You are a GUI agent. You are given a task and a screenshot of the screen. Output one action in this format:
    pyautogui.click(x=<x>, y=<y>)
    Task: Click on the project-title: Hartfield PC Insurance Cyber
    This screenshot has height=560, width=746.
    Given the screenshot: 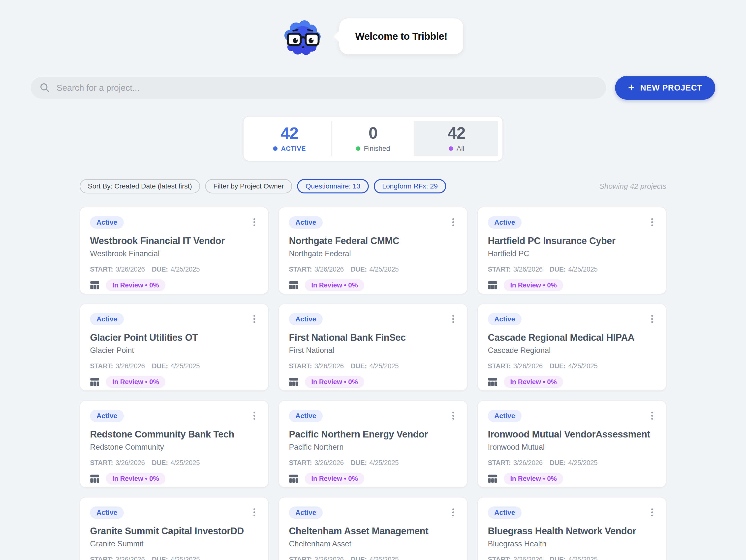 What is the action you would take?
    pyautogui.click(x=572, y=241)
    